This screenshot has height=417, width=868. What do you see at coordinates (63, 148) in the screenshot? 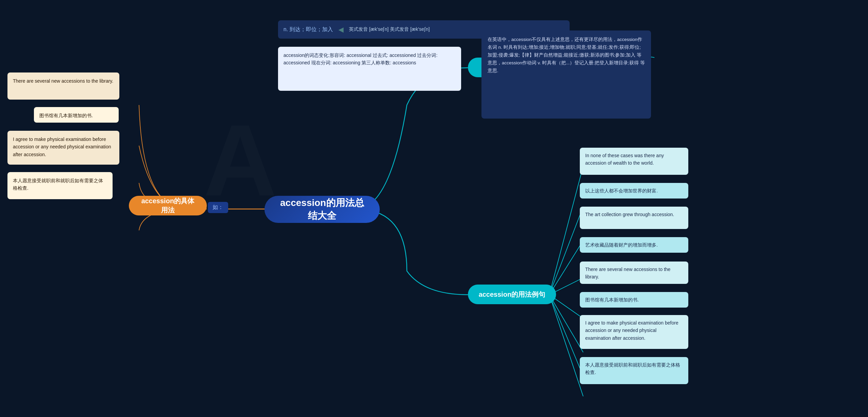
I see `specific-example-2: I agree to make physical examination bef…` at bounding box center [63, 148].